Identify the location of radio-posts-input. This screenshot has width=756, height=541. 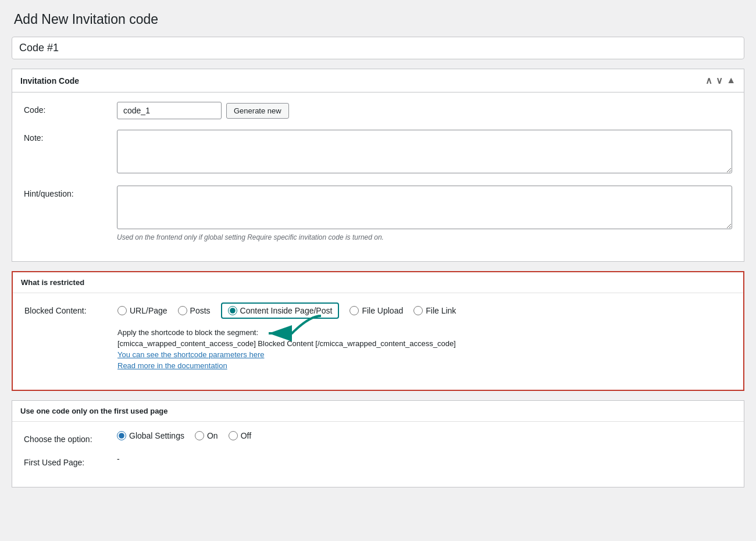
(183, 311).